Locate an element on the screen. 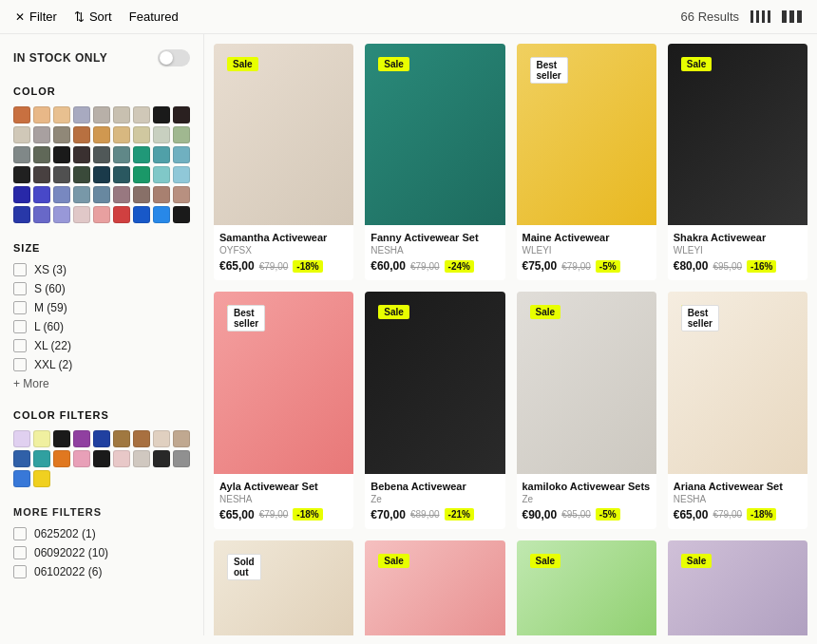 Image resolution: width=817 pixels, height=644 pixels. size-checkbox-xs is located at coordinates (20, 270).